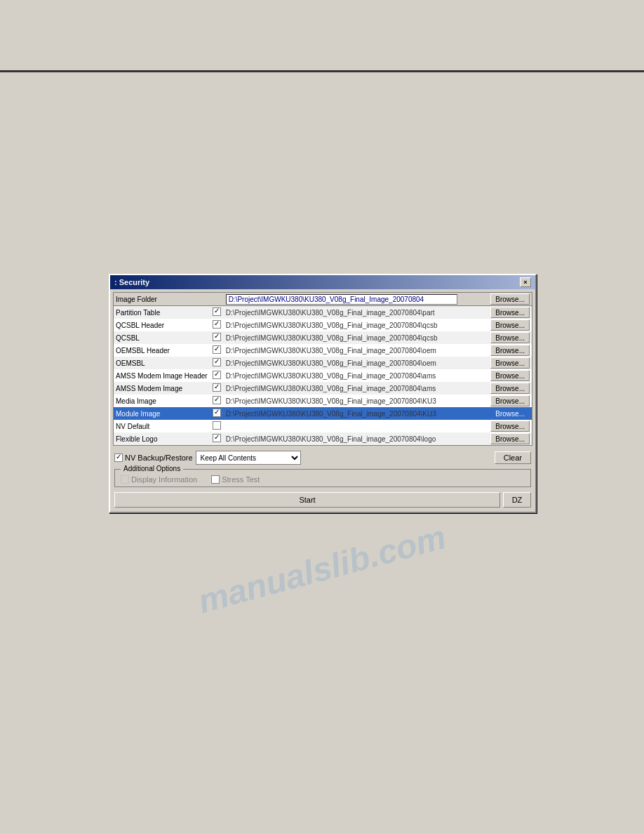 The image size is (644, 834). What do you see at coordinates (161, 350) in the screenshot?
I see `row-label: OEMSBL Header` at bounding box center [161, 350].